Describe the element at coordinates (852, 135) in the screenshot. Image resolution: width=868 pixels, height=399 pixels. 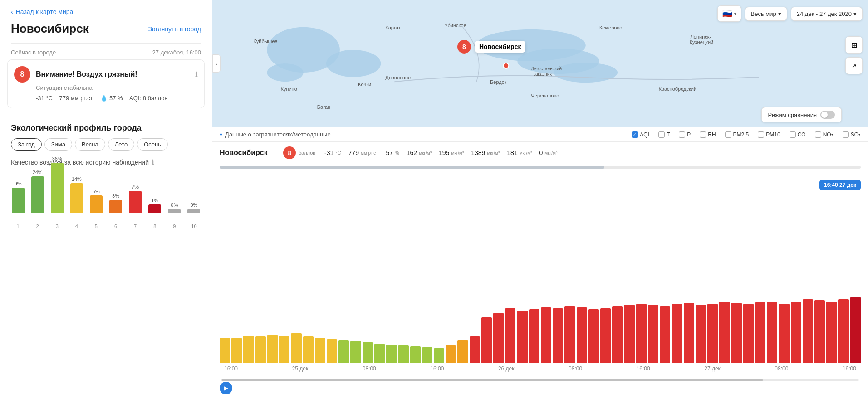
I see `checkbox-so2: SO₂` at that location.